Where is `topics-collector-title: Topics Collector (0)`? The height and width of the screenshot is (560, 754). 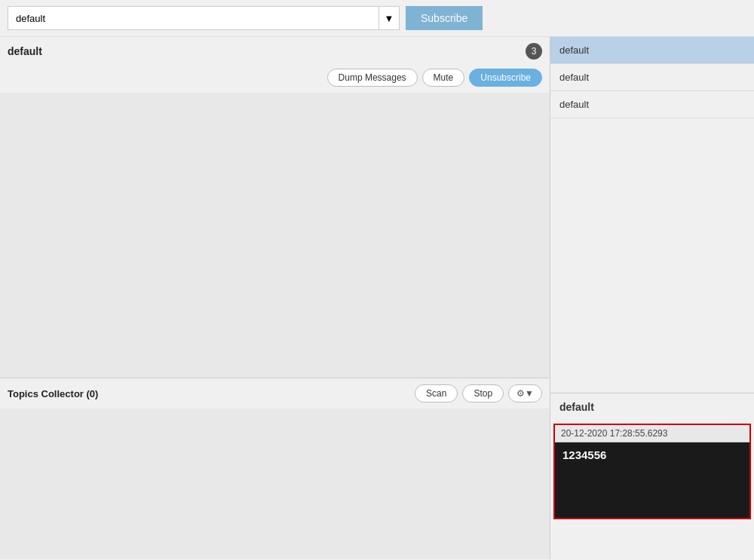
topics-collector-title: Topics Collector (0) is located at coordinates (53, 393).